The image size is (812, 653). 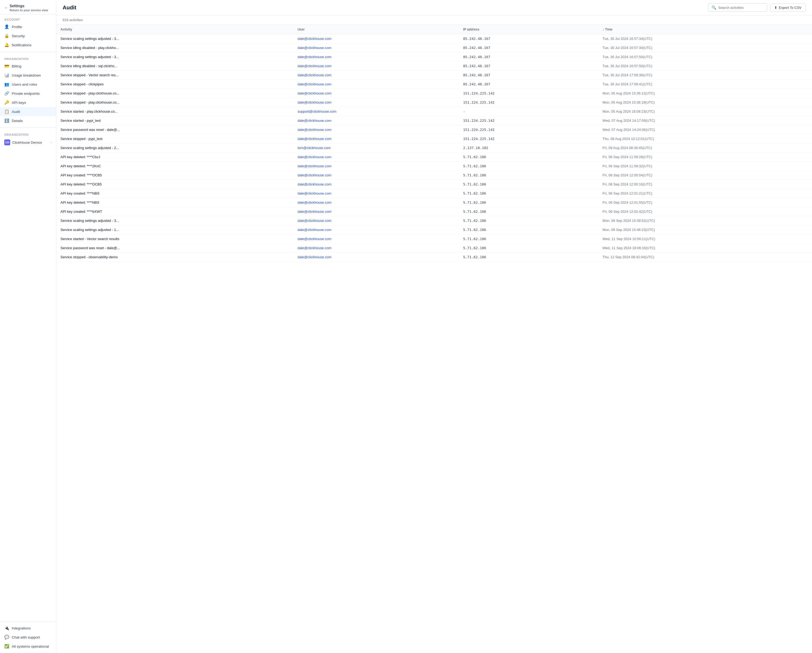 I want to click on cell-time: Wed, 11 Sep 2024 18:06:16(UTC), so click(x=705, y=248).